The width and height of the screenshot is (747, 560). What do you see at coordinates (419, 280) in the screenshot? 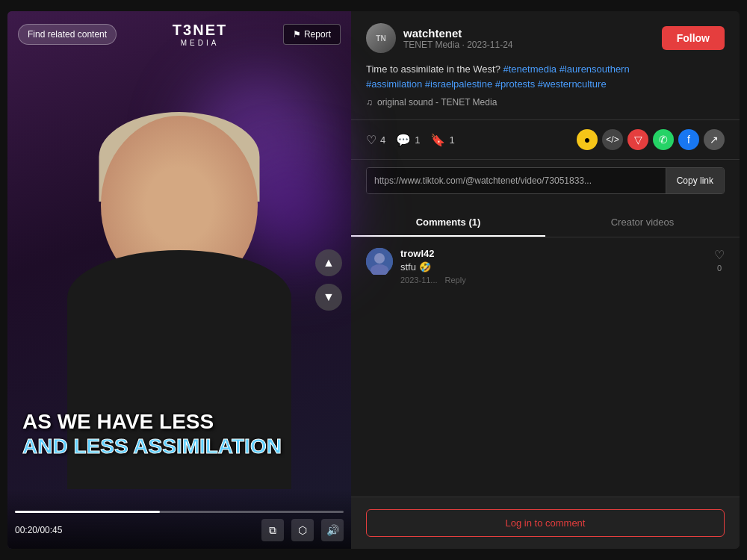
I see `comment-date: 2023-11...` at bounding box center [419, 280].